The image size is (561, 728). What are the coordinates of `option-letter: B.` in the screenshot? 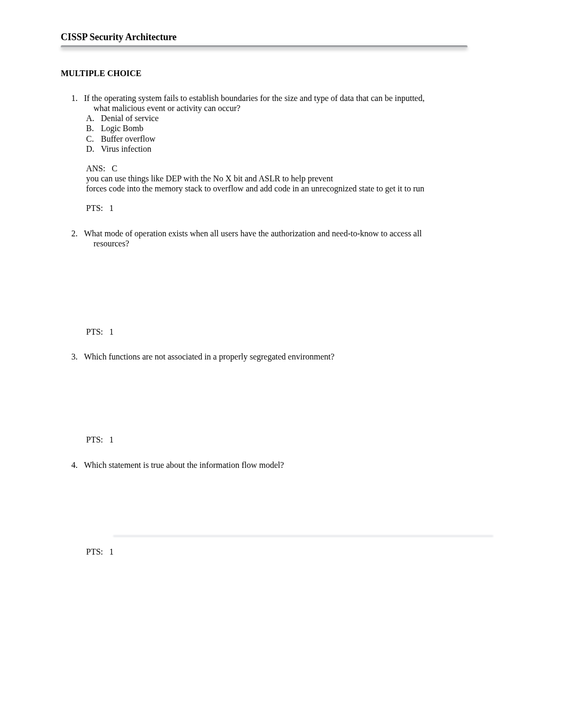 It's located at (94, 128).